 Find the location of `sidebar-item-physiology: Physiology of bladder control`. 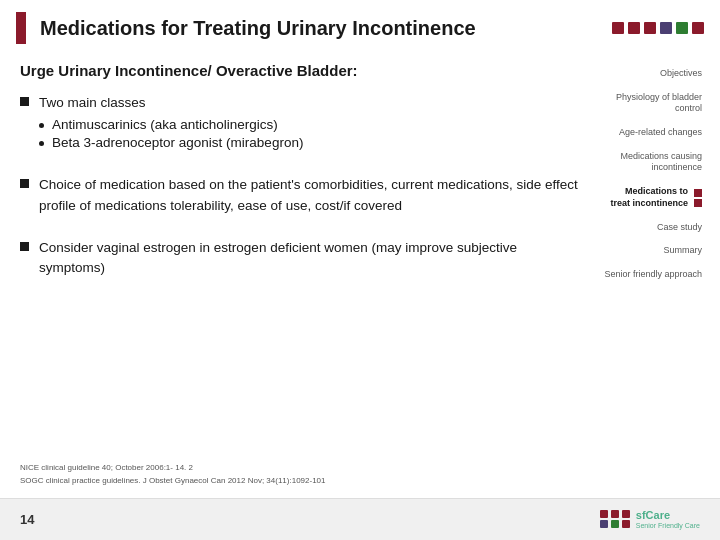

sidebar-item-physiology: Physiology of bladder control is located at coordinates (655, 104).